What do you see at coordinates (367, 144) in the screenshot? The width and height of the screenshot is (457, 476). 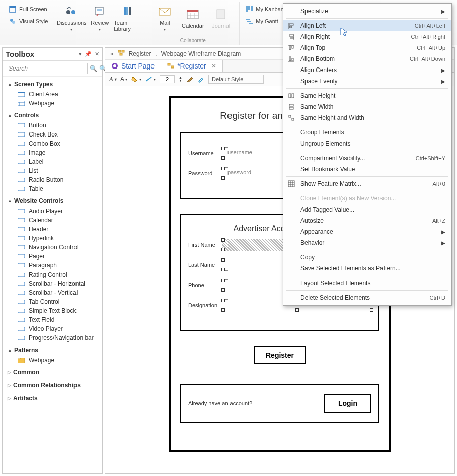 I see `ctx-ungroup: Ungroup Elements` at bounding box center [367, 144].